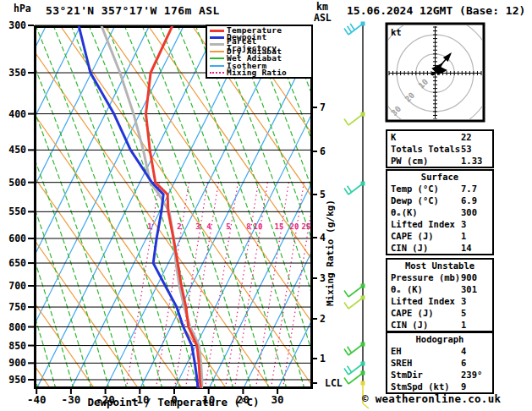 The width and height of the screenshot is (532, 411). Describe the element at coordinates (440, 363) in the screenshot. I see `panel-hodograph: HodographEH4SREH6StmDir239°StmSpd (kt)9` at that location.